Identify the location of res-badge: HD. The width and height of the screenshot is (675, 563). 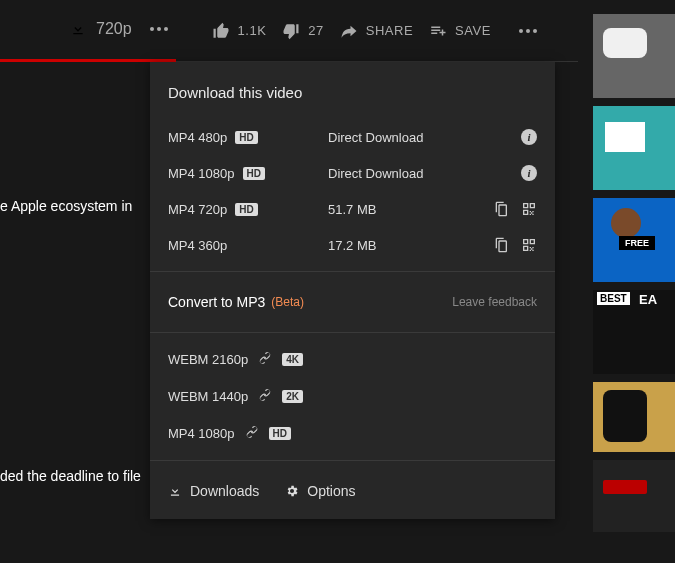
(280, 434).